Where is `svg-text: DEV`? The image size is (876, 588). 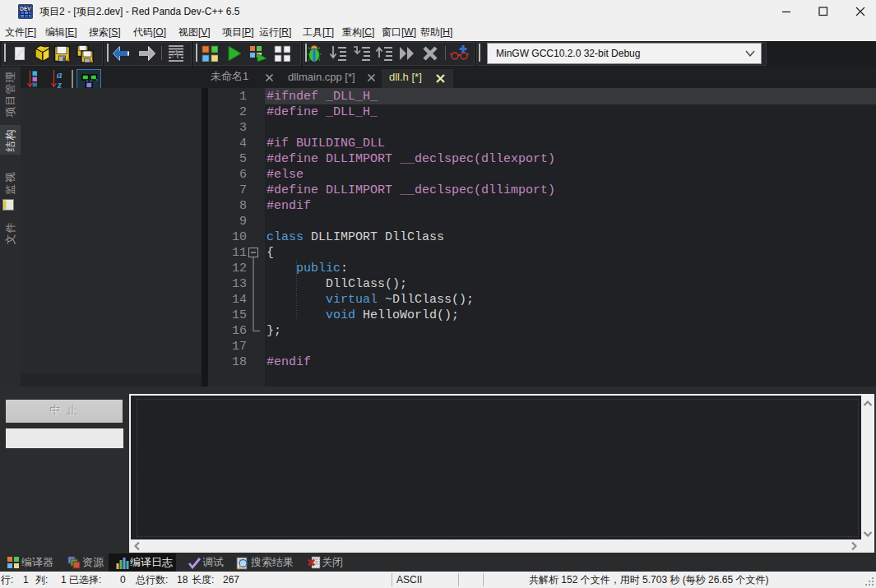 svg-text: DEV is located at coordinates (25, 8).